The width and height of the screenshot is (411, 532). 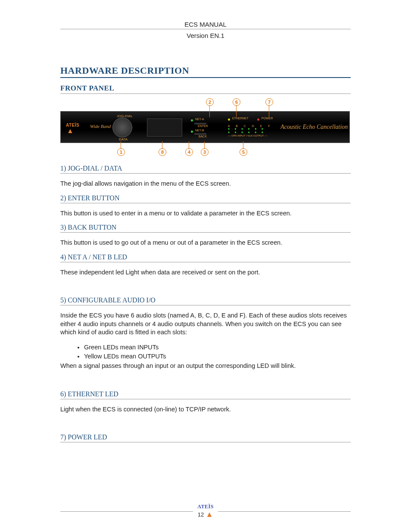 What do you see at coordinates (206, 88) in the screenshot?
I see `h2-front-panel: FRONT PANEL` at bounding box center [206, 88].